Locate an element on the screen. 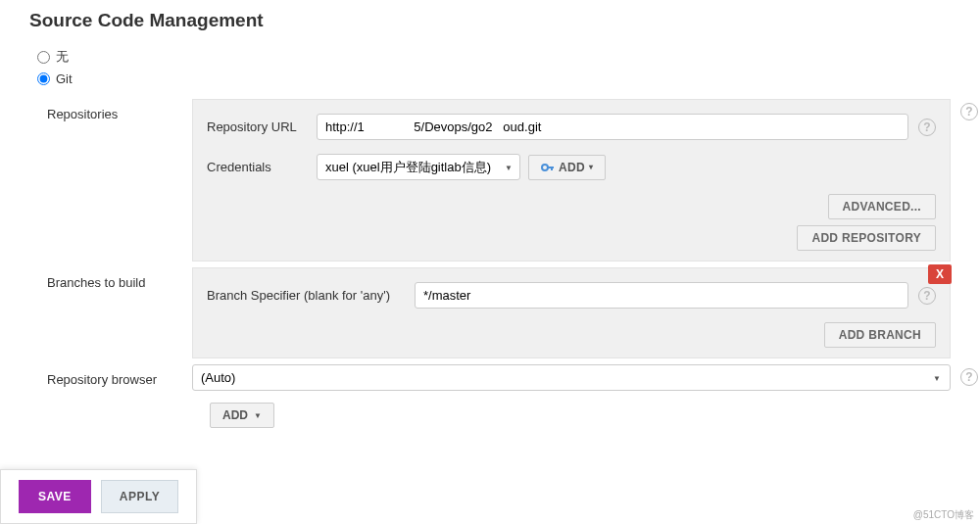  caret-down-icon: ▾ is located at coordinates (591, 167).